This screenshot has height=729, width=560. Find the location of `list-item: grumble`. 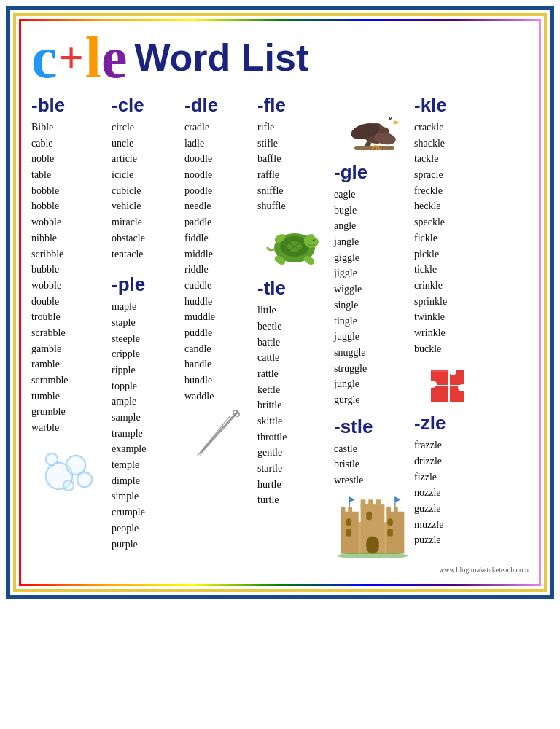

list-item: grumble is located at coordinates (70, 412).